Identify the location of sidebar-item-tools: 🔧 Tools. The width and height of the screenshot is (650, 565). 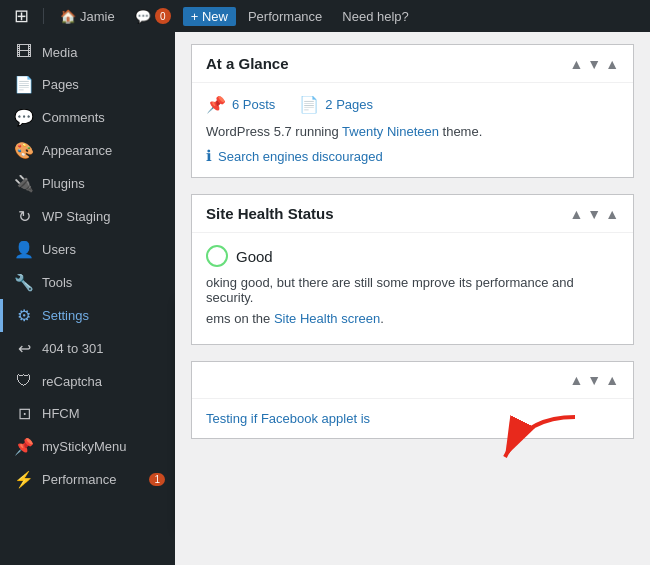
(88, 282).